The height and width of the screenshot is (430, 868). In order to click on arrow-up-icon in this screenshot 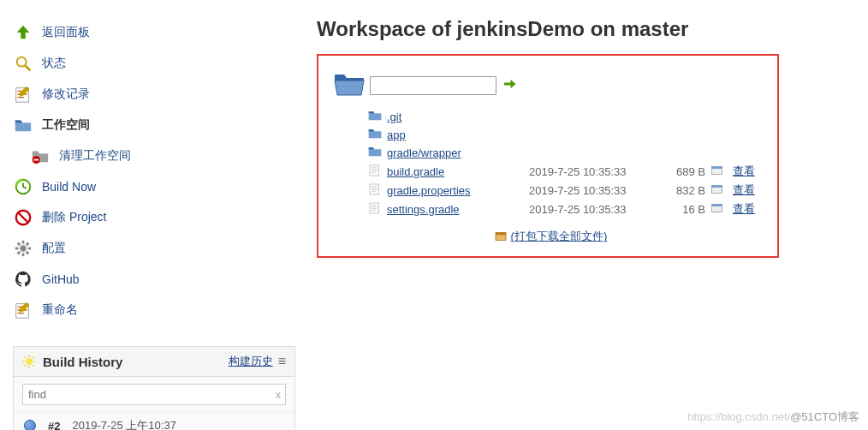, I will do `click(23, 33)`.